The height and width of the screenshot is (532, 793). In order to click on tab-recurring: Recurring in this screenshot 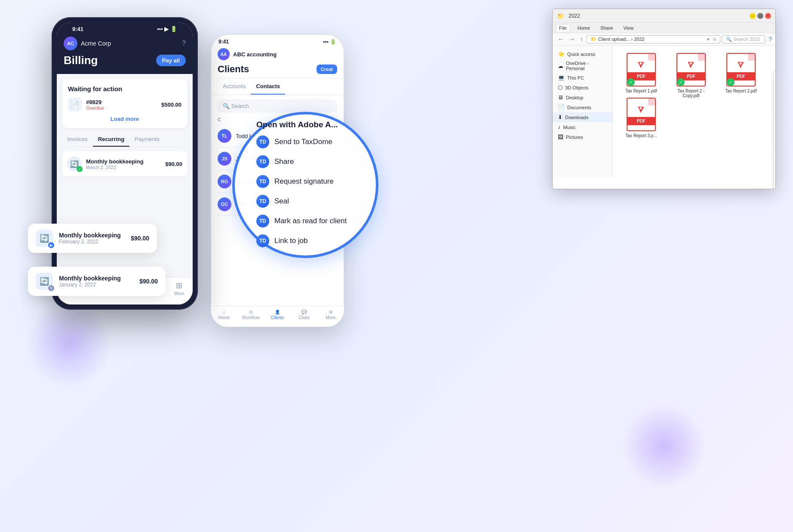, I will do `click(111, 139)`.